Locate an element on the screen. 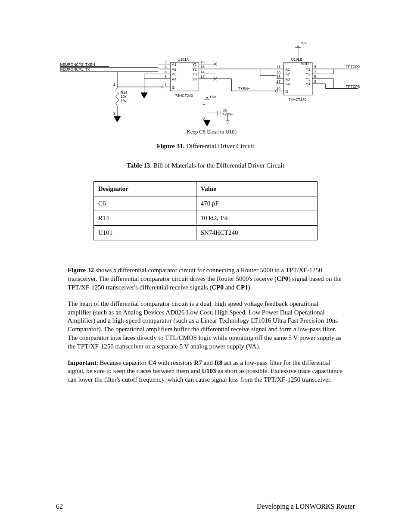 The image size is (411, 532). r14-val: 10k is located at coordinates (124, 96).